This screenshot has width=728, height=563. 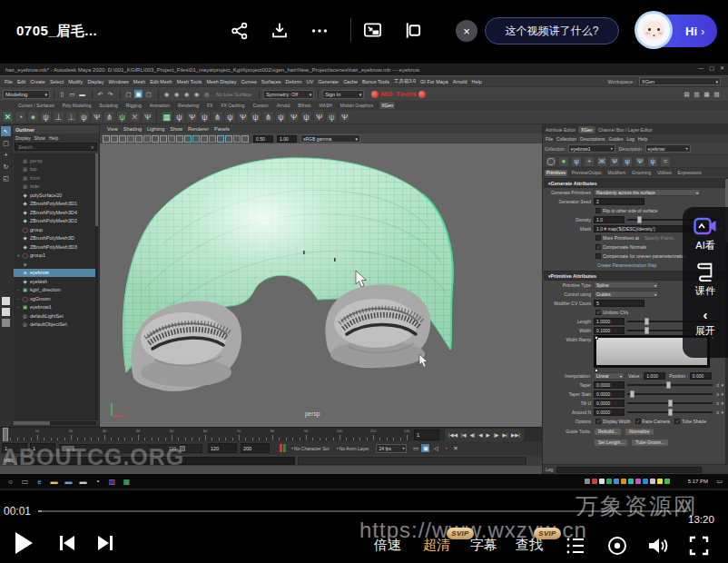 What do you see at coordinates (617, 173) in the screenshot?
I see `xgen-subtab-modifiers: Modifiers` at bounding box center [617, 173].